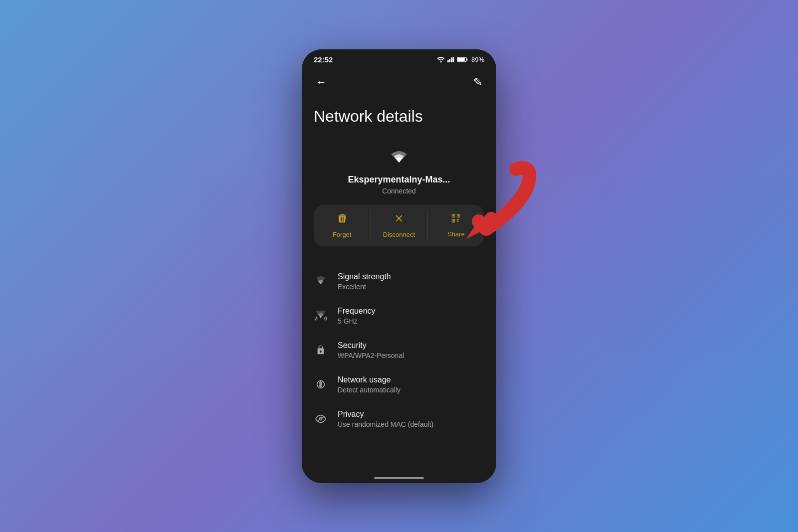  I want to click on signal-strength-text: Signal strength Excellent, so click(364, 281).